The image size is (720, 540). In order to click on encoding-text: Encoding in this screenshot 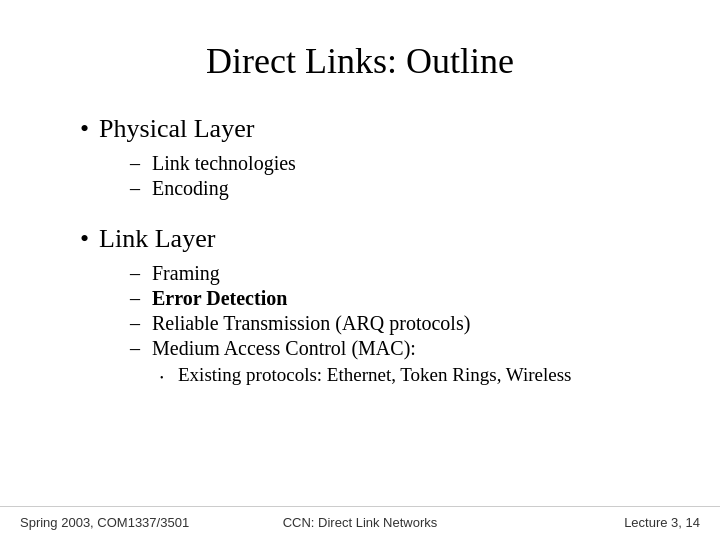, I will do `click(190, 188)`.